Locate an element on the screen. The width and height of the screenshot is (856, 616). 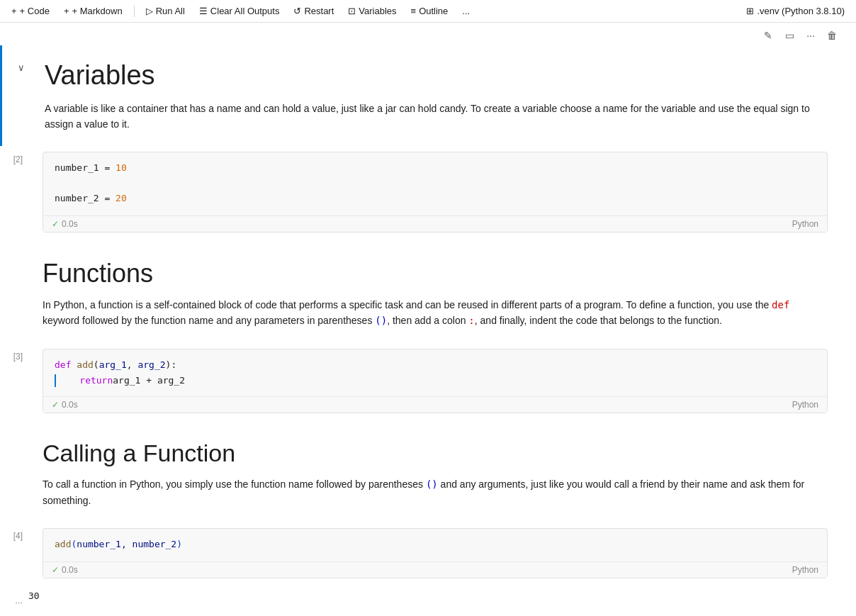
output-value-col: 30 is located at coordinates (41, 595).